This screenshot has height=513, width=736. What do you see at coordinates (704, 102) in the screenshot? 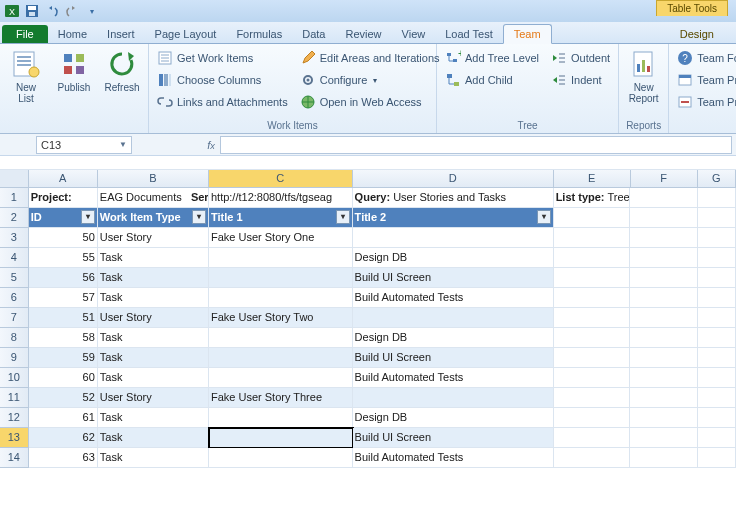
I see `team-project-button-2: Team Pr` at bounding box center [704, 102].